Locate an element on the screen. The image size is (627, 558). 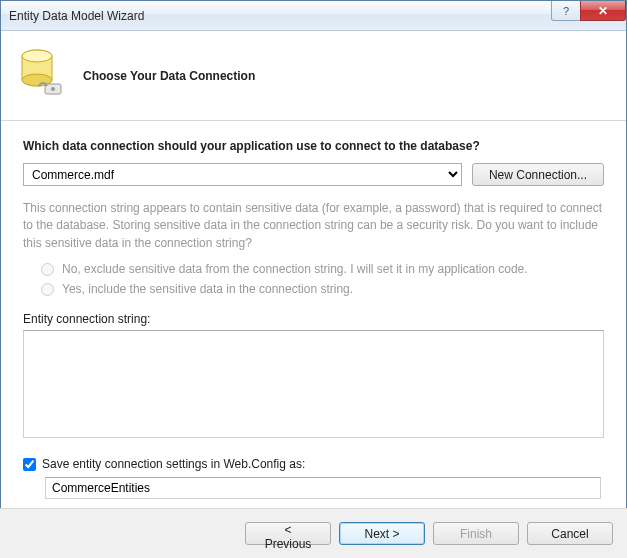
ecs-label: Entity connection string: is located at coordinates (314, 319).